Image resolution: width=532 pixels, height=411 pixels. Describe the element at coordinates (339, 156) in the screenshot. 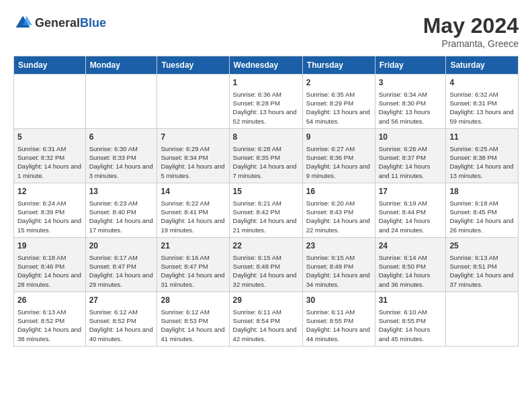

I see `calendar-cell: 9Sunrise: 6:27 AMSunset: 8:36 PMDaylight…` at that location.